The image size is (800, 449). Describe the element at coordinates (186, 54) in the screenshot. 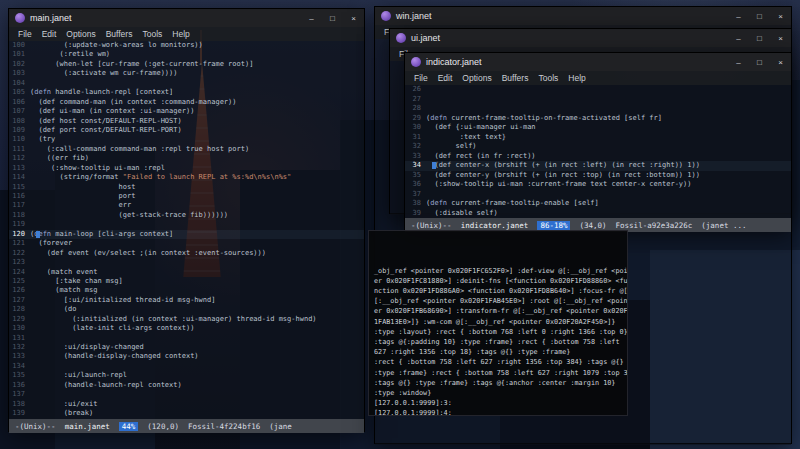

I see `code-line: 101 (:retile wm)` at that location.